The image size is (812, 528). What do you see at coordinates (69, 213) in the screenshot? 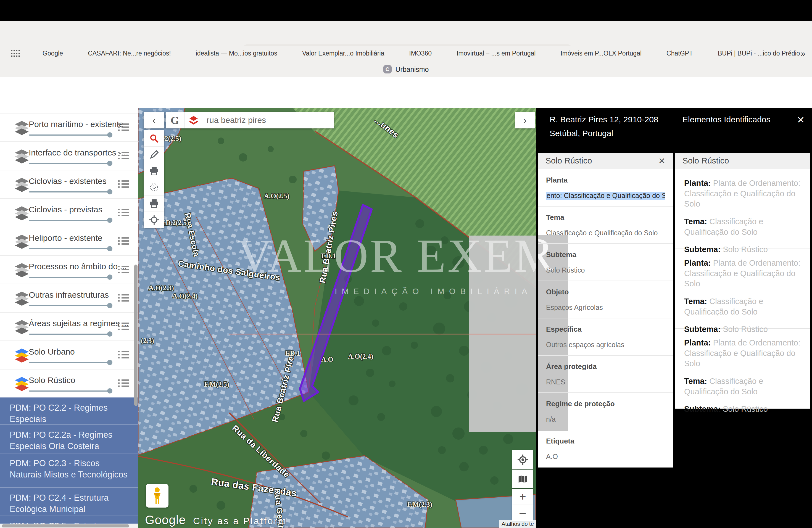
I see `layer-row: Ciclovias - previstas` at bounding box center [69, 213].